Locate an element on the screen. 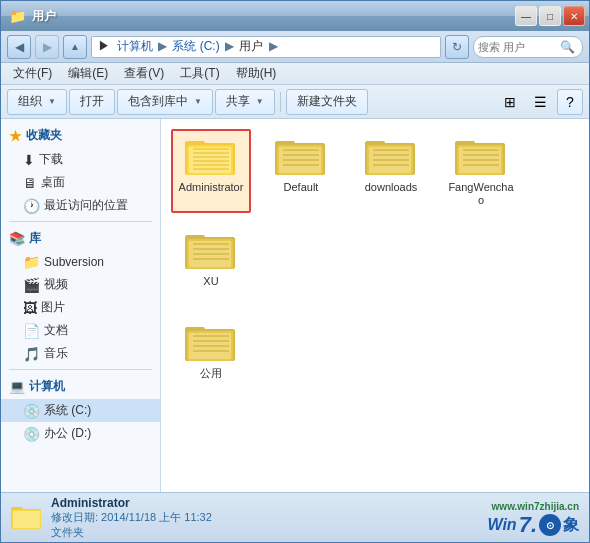 Image resolution: width=590 pixels, height=543 pixels. file-item-fangwenchao: FangWenchao is located at coordinates (481, 171).